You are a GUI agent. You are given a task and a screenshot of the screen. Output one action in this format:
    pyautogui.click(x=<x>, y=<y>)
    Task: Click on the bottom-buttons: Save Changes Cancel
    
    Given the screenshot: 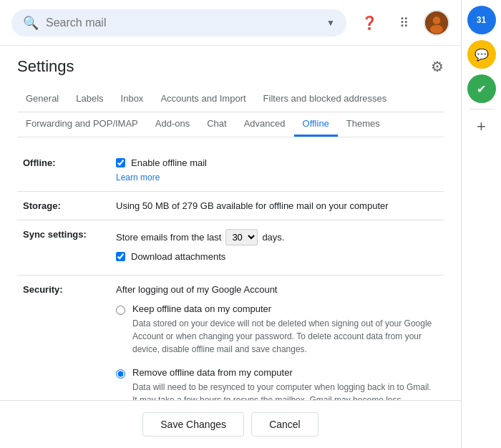 What is the action you would take?
    pyautogui.click(x=230, y=424)
    